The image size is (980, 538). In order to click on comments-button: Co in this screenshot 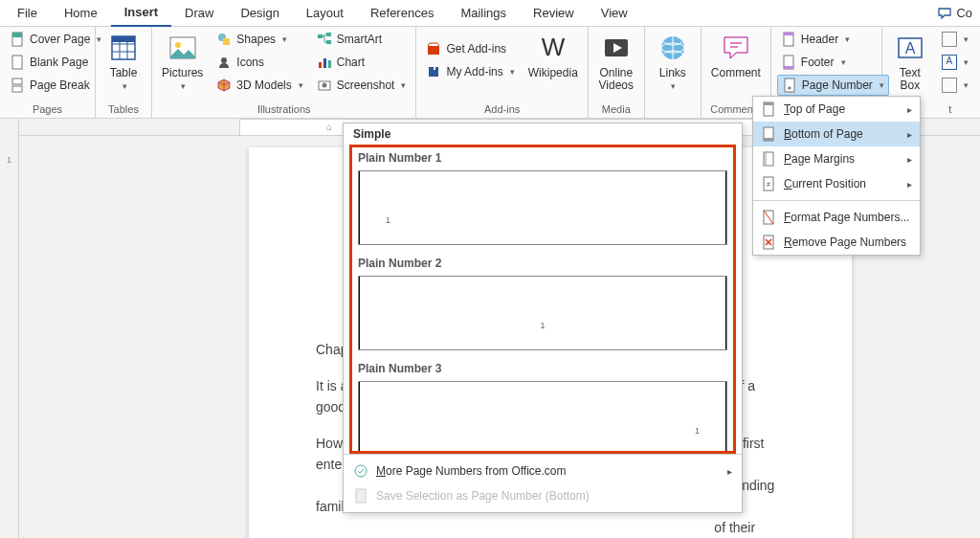, I will do `click(955, 13)`.